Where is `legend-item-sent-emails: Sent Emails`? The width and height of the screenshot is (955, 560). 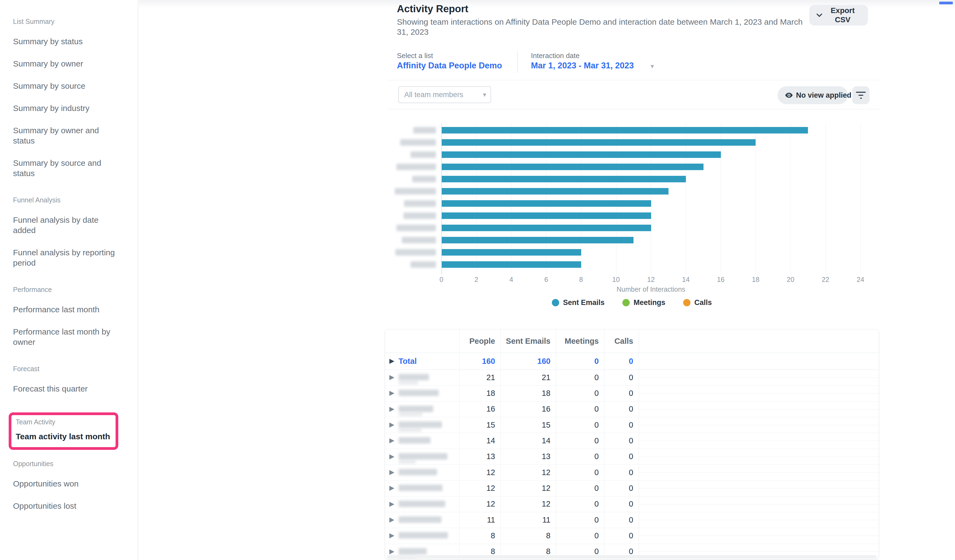
legend-item-sent-emails: Sent Emails is located at coordinates (578, 303).